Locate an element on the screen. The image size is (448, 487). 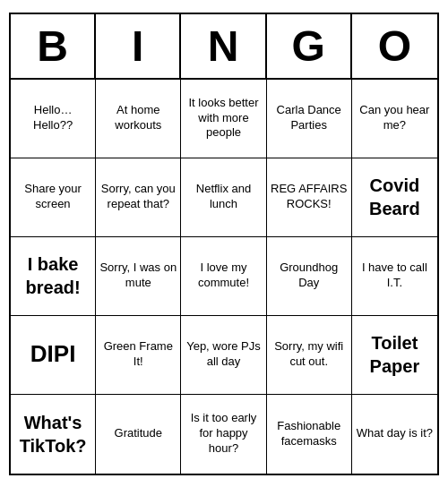
bingo-cell-1: At home workouts is located at coordinates (138, 119).